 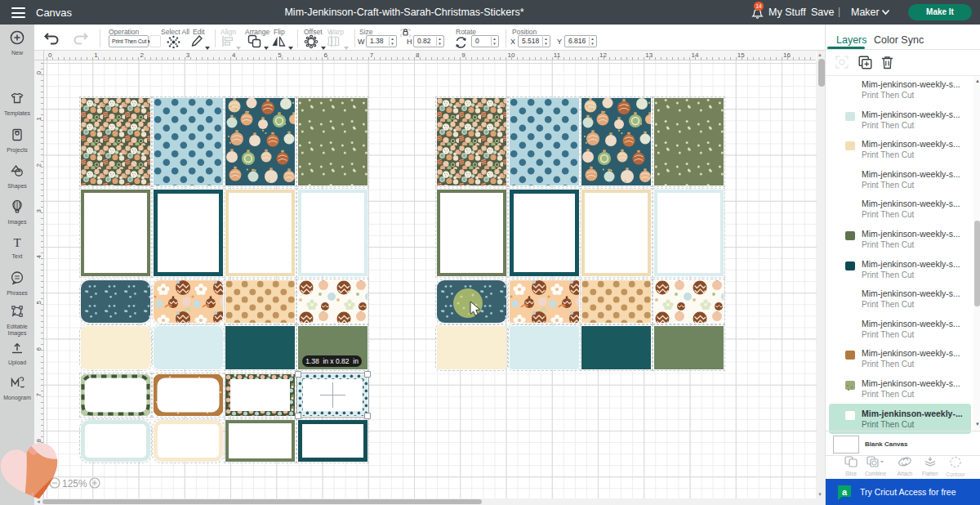 What do you see at coordinates (16, 242) in the screenshot?
I see `svg-text: T` at bounding box center [16, 242].